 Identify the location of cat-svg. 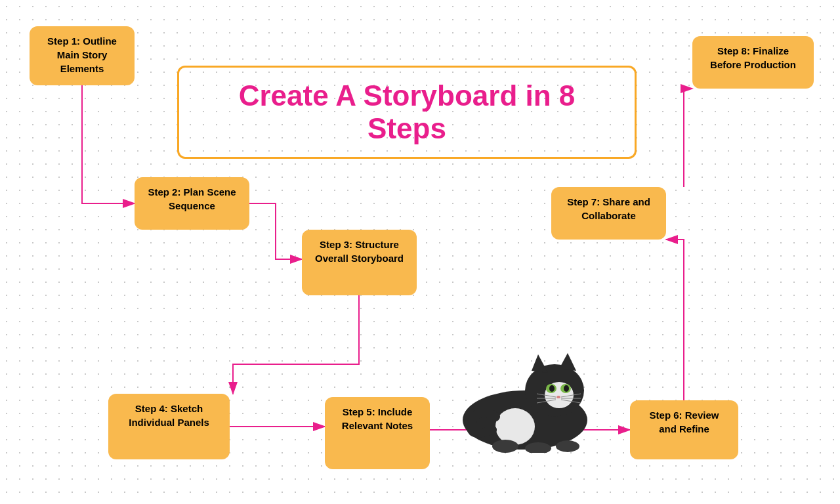
(525, 394).